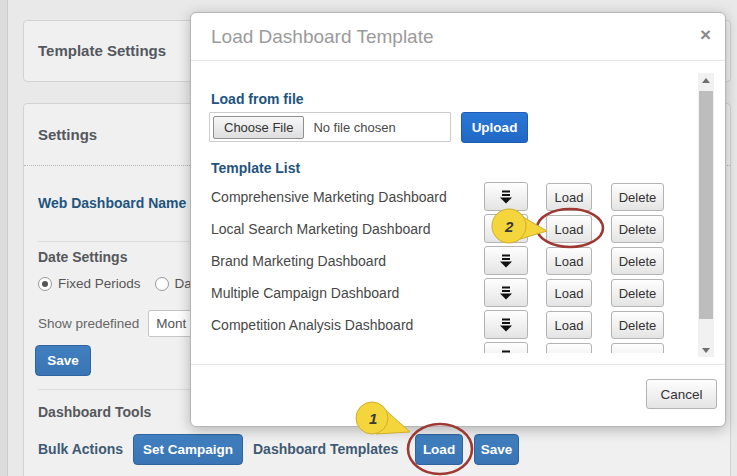 The image size is (737, 476). What do you see at coordinates (330, 127) in the screenshot?
I see `file-input: Choose File No file chosen` at bounding box center [330, 127].